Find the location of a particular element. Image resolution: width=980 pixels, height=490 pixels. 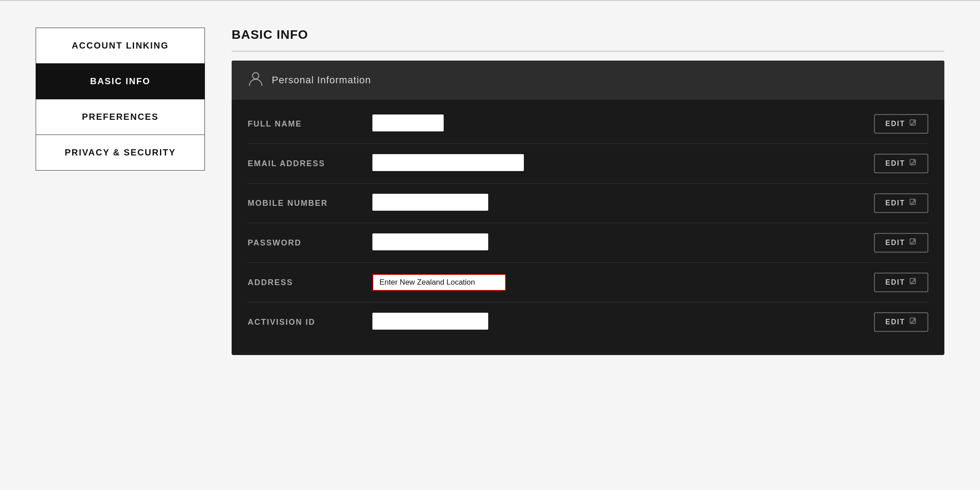

card-header-title: Personal Information is located at coordinates (322, 80).